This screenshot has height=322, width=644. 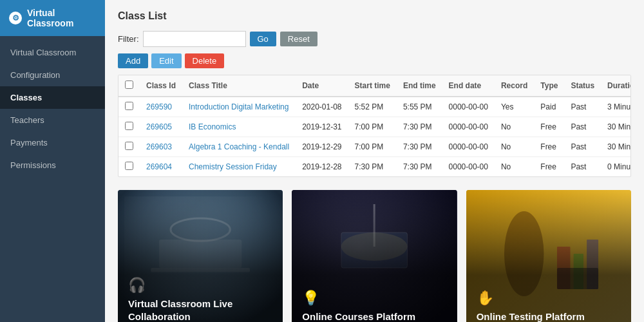 What do you see at coordinates (161, 86) in the screenshot?
I see `col-header-class-id: Class Id` at bounding box center [161, 86].